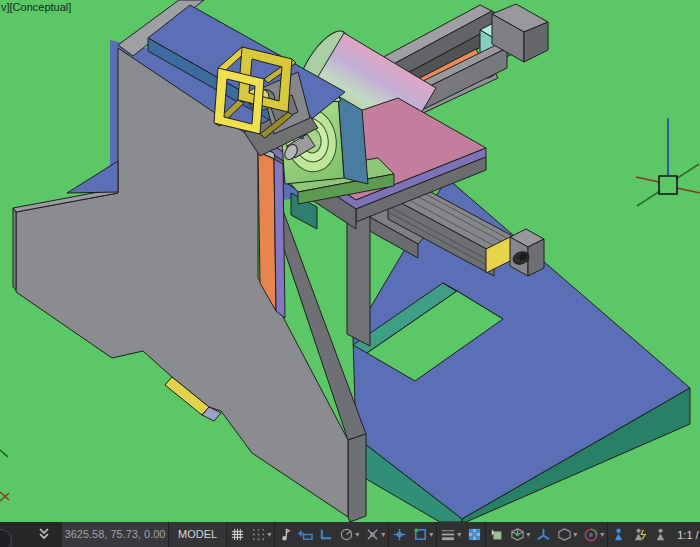 The height and width of the screenshot is (547, 700). I want to click on gizmo-toggle: ▾, so click(594, 534).